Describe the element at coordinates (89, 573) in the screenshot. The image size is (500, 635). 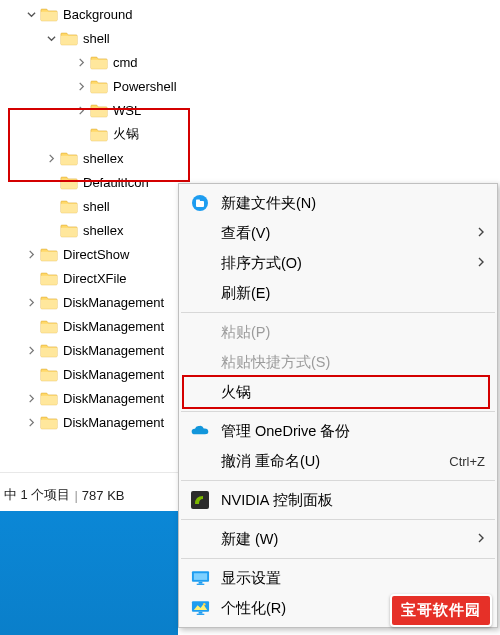
I see `taskbar` at that location.